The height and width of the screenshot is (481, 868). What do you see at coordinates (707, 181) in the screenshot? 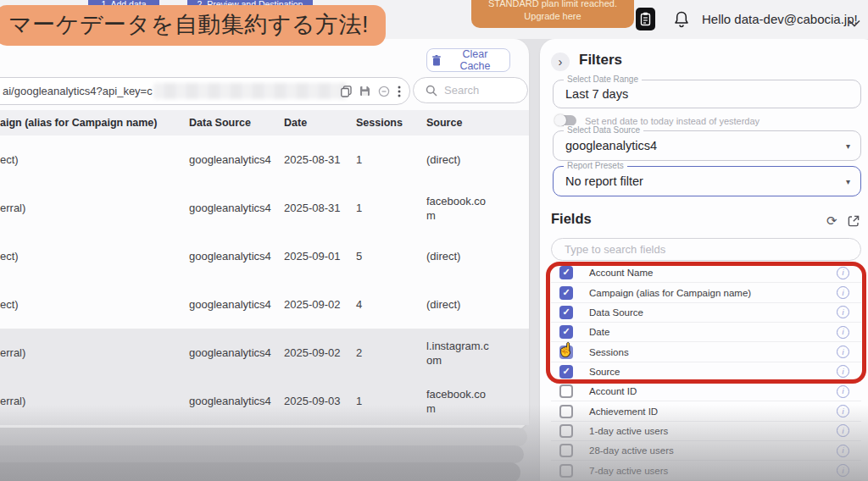
I see `report-presets-select: Report Presets No report filter` at bounding box center [707, 181].